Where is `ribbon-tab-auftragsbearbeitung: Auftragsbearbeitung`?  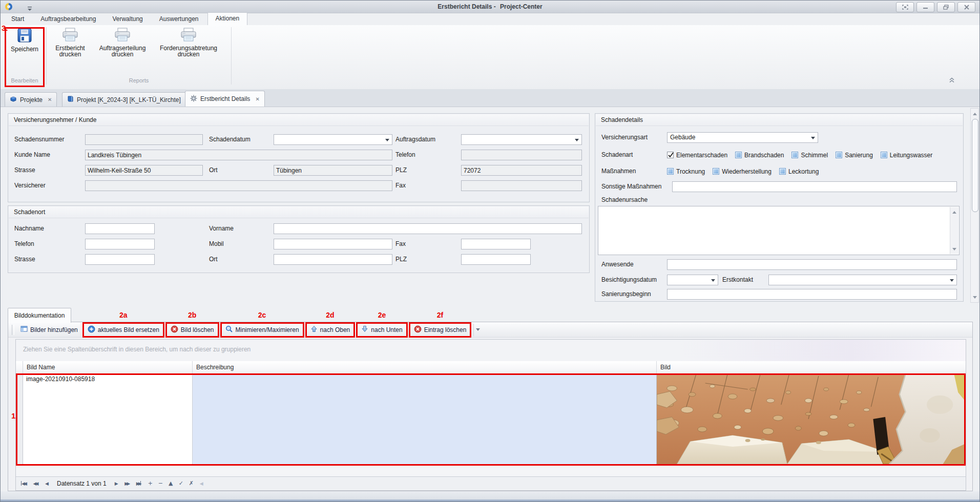
ribbon-tab-auftragsbearbeitung: Auftragsbearbeitung is located at coordinates (68, 19).